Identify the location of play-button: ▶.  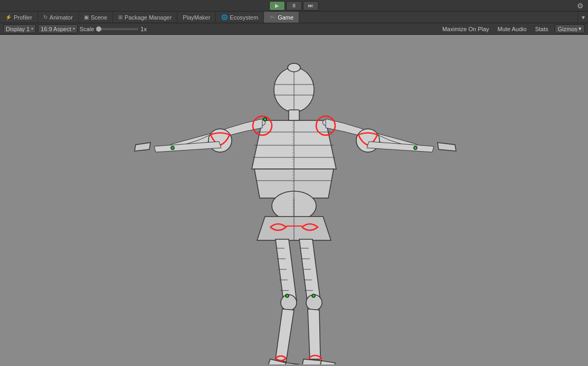
(277, 6).